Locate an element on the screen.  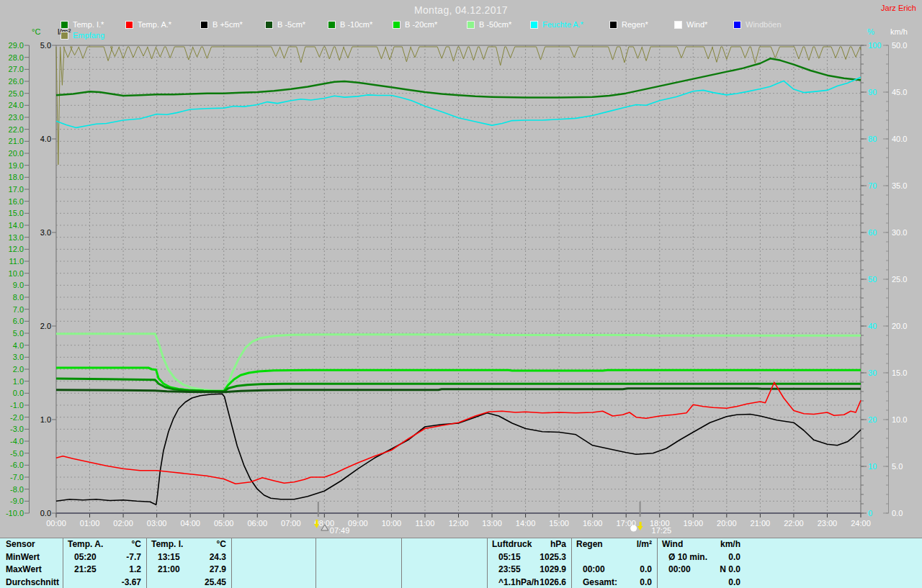
section-title: Luftdruck is located at coordinates (511, 545).